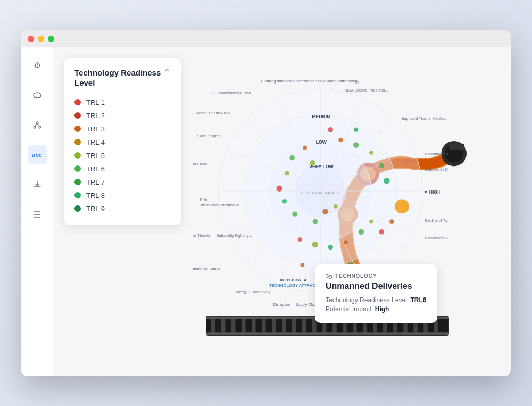 Image resolution: width=532 pixels, height=406 pixels. Describe the element at coordinates (96, 209) in the screenshot. I see `trl-label-9: TRL 9` at that location.